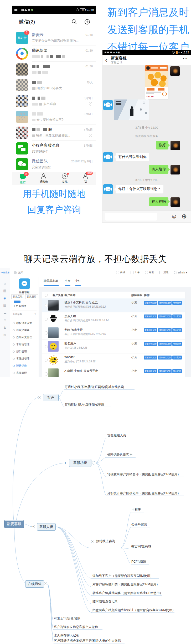 The height and width of the screenshot is (644, 191). I want to click on tab-contacts: 通讯录, so click(44, 178).